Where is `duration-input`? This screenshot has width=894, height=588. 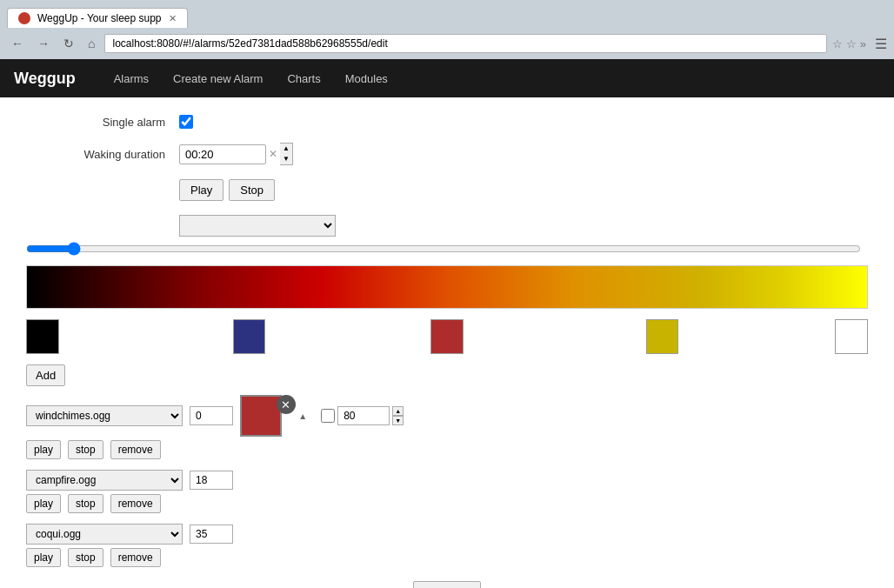 duration-input is located at coordinates (223, 155).